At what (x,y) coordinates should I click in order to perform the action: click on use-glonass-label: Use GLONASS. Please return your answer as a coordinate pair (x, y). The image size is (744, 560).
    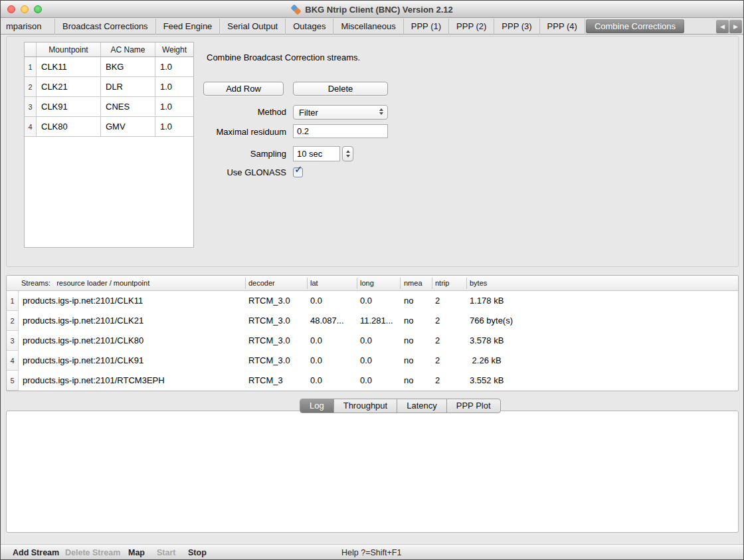
    Looking at the image, I should click on (203, 173).